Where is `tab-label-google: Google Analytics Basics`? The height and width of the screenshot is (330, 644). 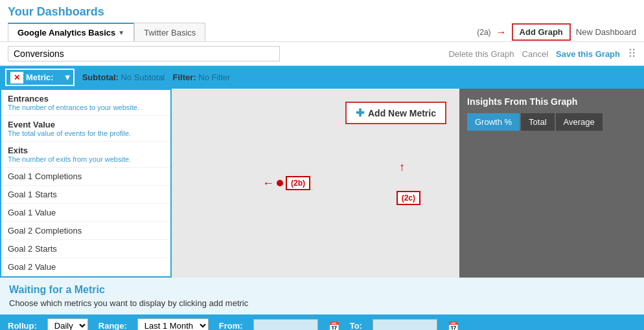
tab-label-google: Google Analytics Basics is located at coordinates (66, 32).